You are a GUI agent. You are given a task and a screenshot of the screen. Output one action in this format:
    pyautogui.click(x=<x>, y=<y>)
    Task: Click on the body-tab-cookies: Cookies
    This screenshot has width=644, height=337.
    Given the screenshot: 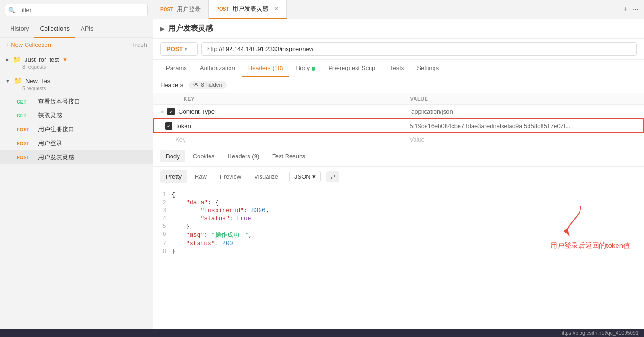 What is the action you would take?
    pyautogui.click(x=204, y=156)
    